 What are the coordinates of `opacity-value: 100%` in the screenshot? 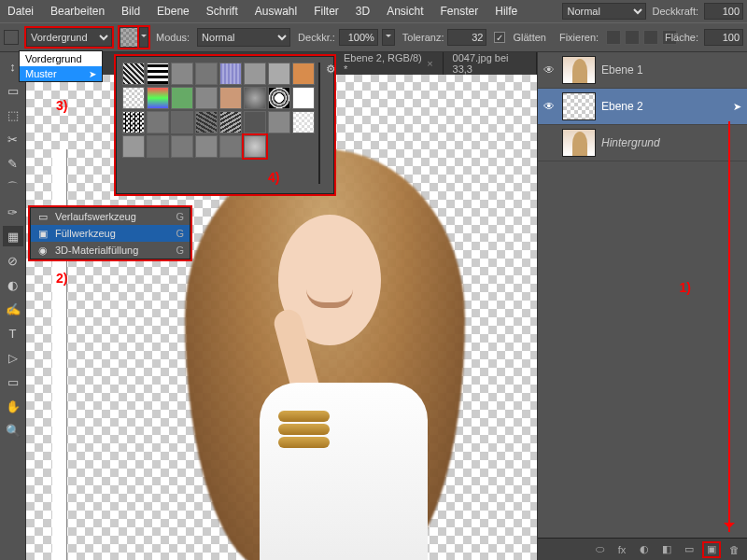 It's located at (359, 37).